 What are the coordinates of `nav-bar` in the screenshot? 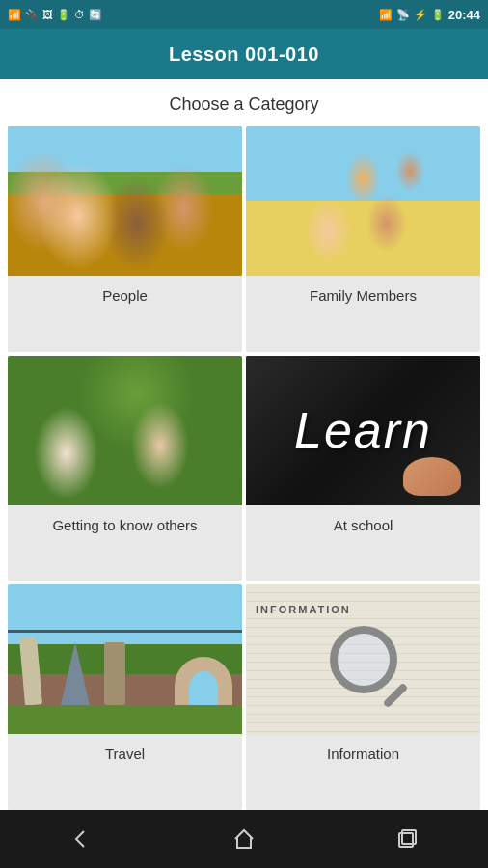 It's located at (244, 839).